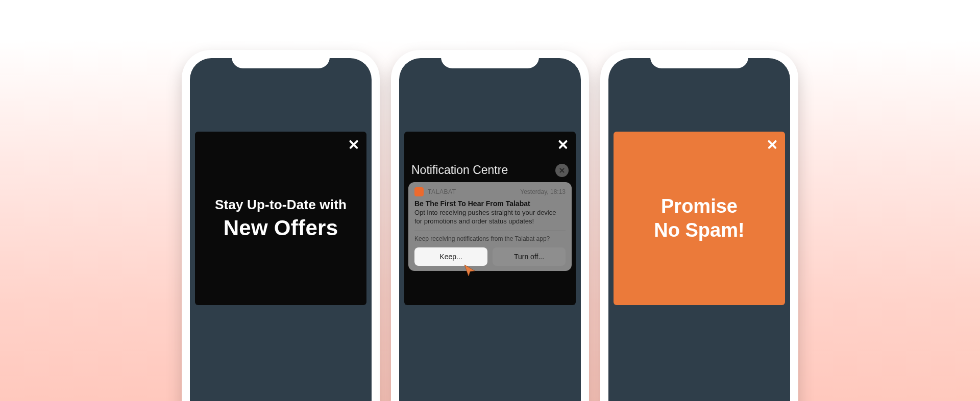 The width and height of the screenshot is (980, 401). What do you see at coordinates (490, 192) in the screenshot?
I see `nc-app-row: TALABAT Yesterday, 18:13` at bounding box center [490, 192].